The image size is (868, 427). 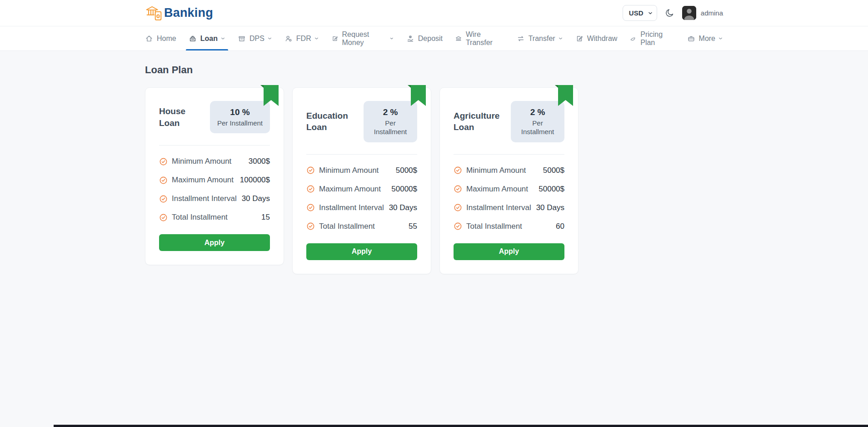 What do you see at coordinates (703, 13) in the screenshot?
I see `user-menu: admina` at bounding box center [703, 13].